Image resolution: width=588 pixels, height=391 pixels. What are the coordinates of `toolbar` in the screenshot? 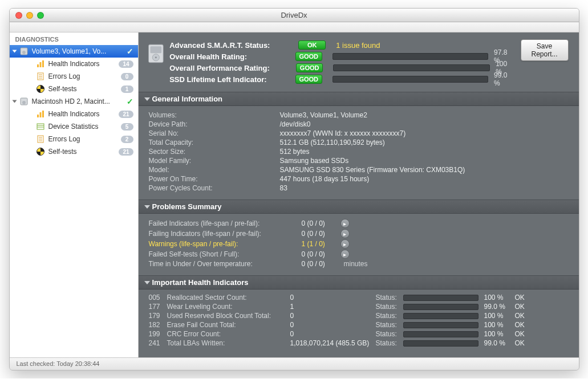 It's located at (294, 27).